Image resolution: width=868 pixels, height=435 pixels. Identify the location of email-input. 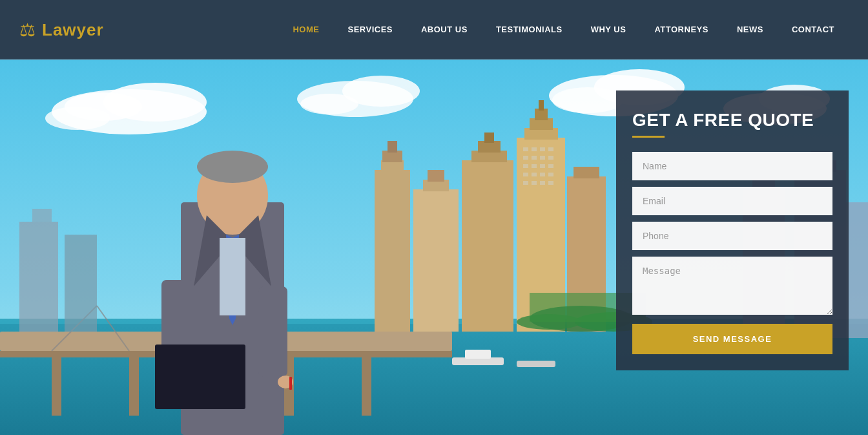
(732, 201).